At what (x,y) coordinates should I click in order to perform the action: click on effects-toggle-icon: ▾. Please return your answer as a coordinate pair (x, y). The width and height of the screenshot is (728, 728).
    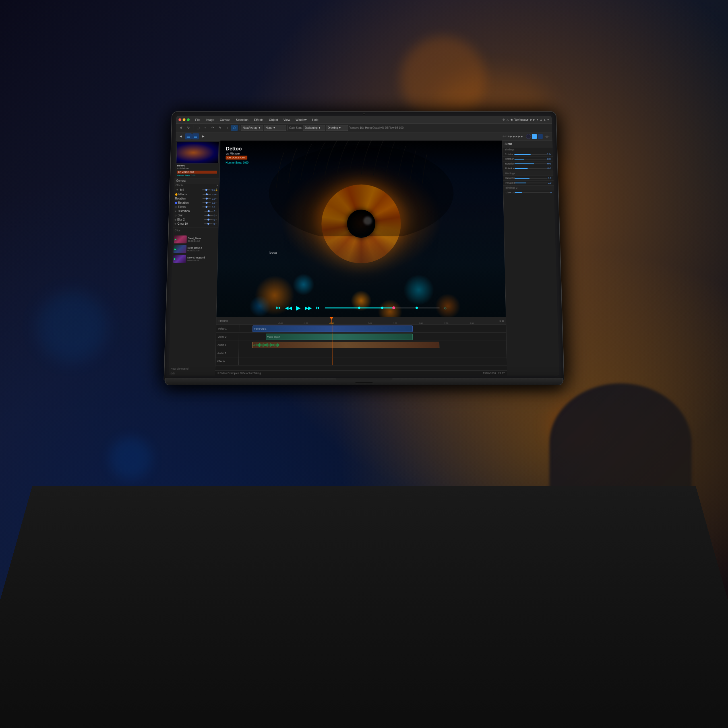
    Looking at the image, I should click on (217, 185).